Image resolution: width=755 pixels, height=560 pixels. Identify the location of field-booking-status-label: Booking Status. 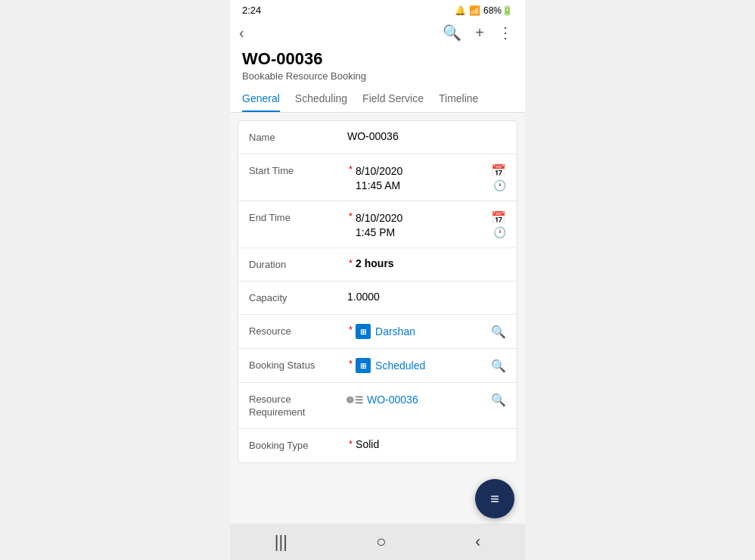
(298, 365).